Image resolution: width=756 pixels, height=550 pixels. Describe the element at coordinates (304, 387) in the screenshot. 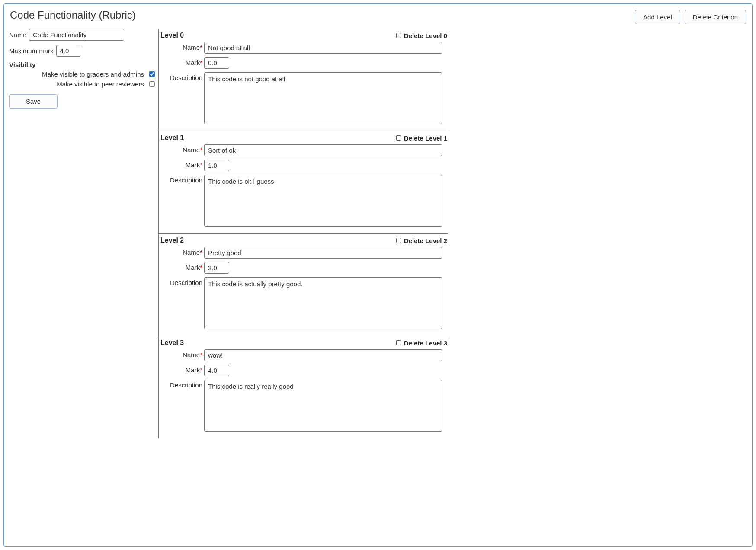

I see `level-block: Level 3Delete Level 3Name*Mark*Descripti…` at that location.